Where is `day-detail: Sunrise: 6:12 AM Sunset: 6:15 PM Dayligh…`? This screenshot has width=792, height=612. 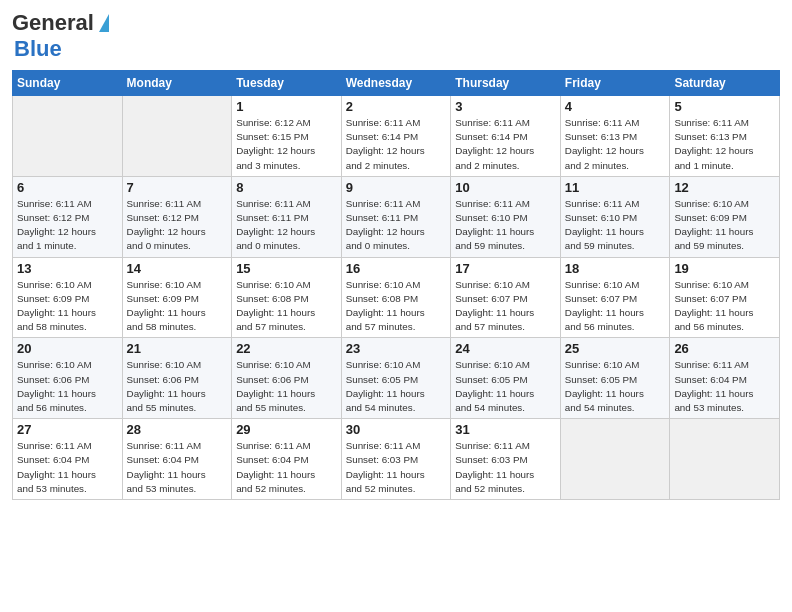 day-detail: Sunrise: 6:12 AM Sunset: 6:15 PM Dayligh… is located at coordinates (286, 144).